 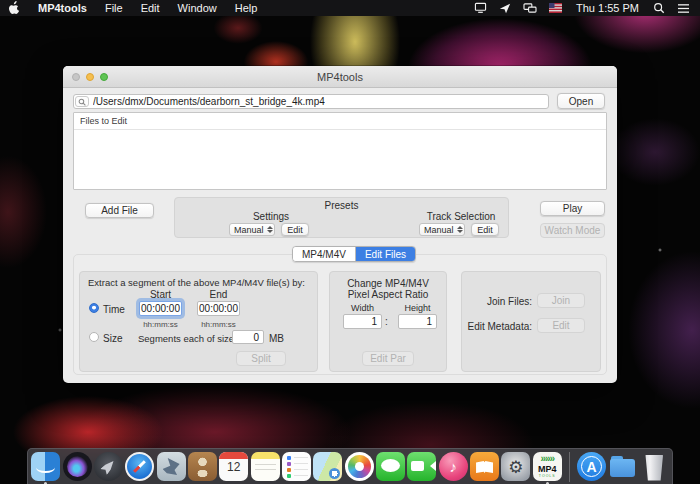 I want to click on dock-item-siri, so click(x=76, y=467).